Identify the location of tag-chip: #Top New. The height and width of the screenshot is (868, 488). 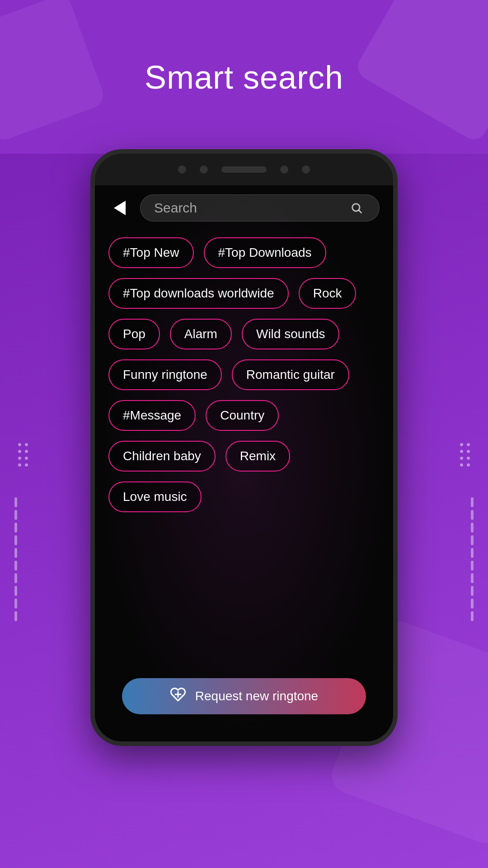
(151, 253).